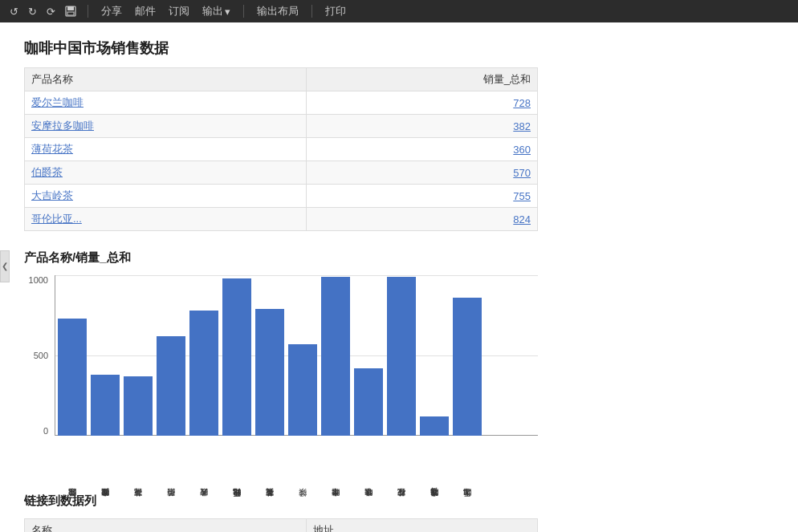 Image resolution: width=798 pixels, height=532 pixels. I want to click on mail-button: 邮件, so click(145, 11).